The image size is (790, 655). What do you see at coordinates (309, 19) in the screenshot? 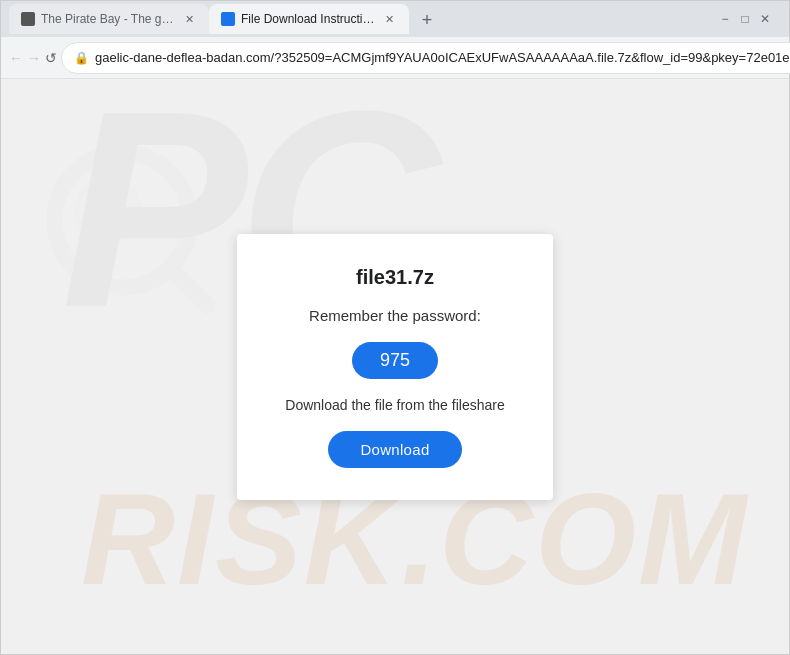
I see `tab-filedownload: File Download Instructions for ... ✕` at bounding box center [309, 19].